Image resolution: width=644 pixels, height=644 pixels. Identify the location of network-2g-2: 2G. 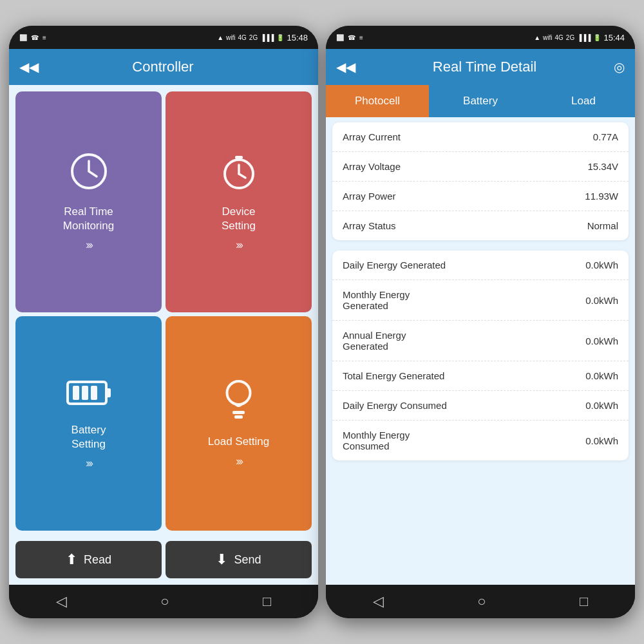
(571, 37).